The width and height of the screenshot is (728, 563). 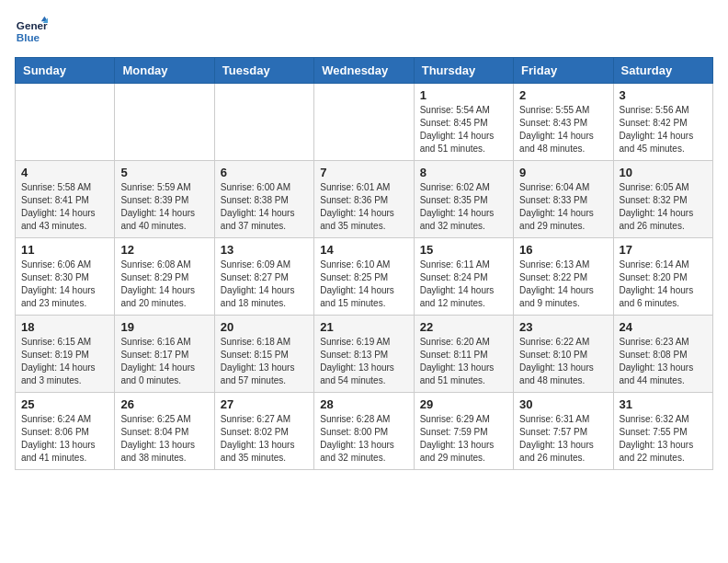 I want to click on day-cell: 13Sunrise: 6:09 AM Sunset: 8:27 PM Dayli…, so click(x=264, y=277).